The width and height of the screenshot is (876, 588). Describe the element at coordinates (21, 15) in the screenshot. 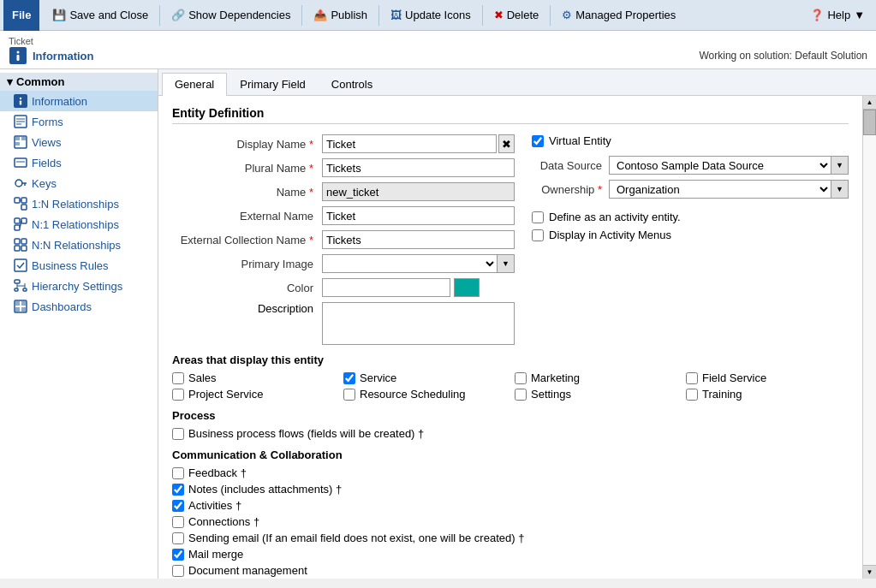

I see `file-button: File` at that location.